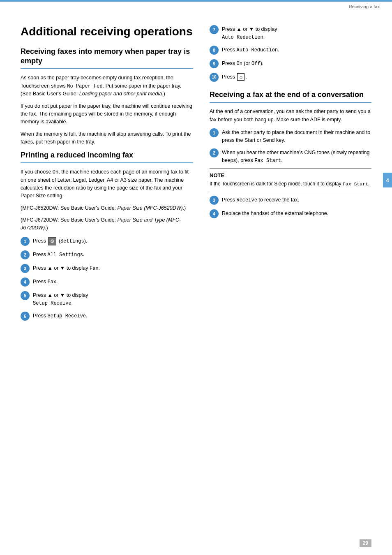 The image size is (392, 555). What do you see at coordinates (261, 200) in the screenshot?
I see `step-r3-text: Press Receive to receive the fax.` at bounding box center [261, 200].